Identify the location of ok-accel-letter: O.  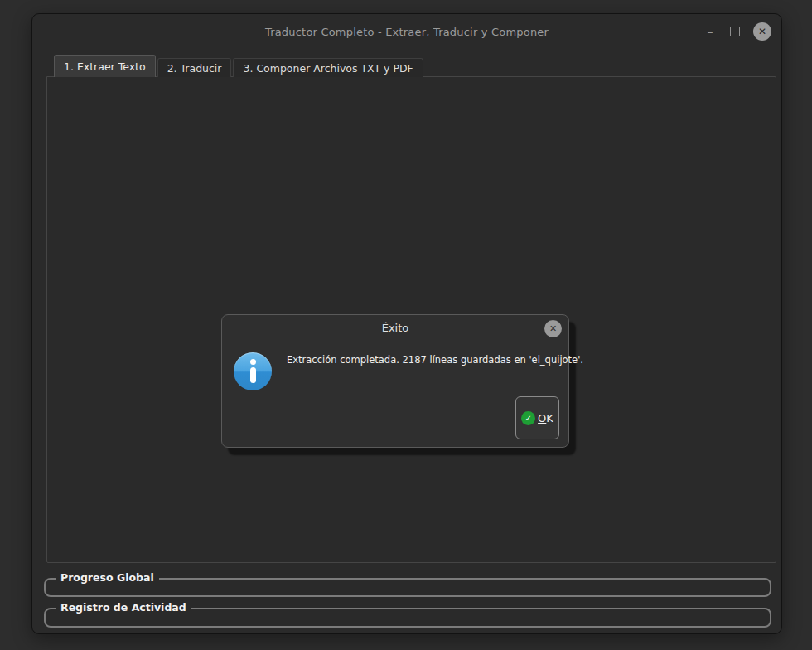
(542, 418).